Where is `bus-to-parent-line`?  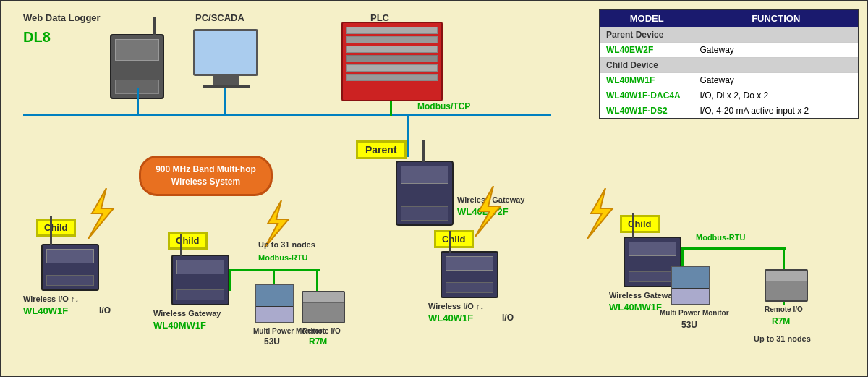
bus-to-parent-line is located at coordinates (408, 135).